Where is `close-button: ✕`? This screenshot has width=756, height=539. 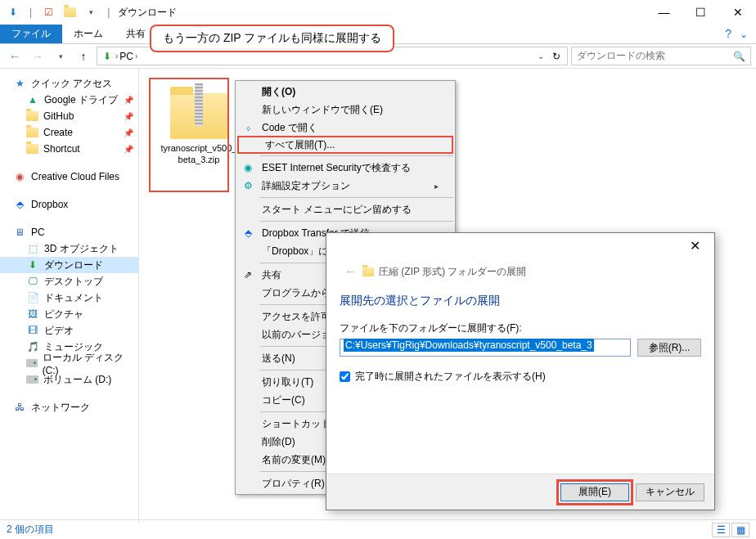
close-button: ✕ is located at coordinates (738, 12).